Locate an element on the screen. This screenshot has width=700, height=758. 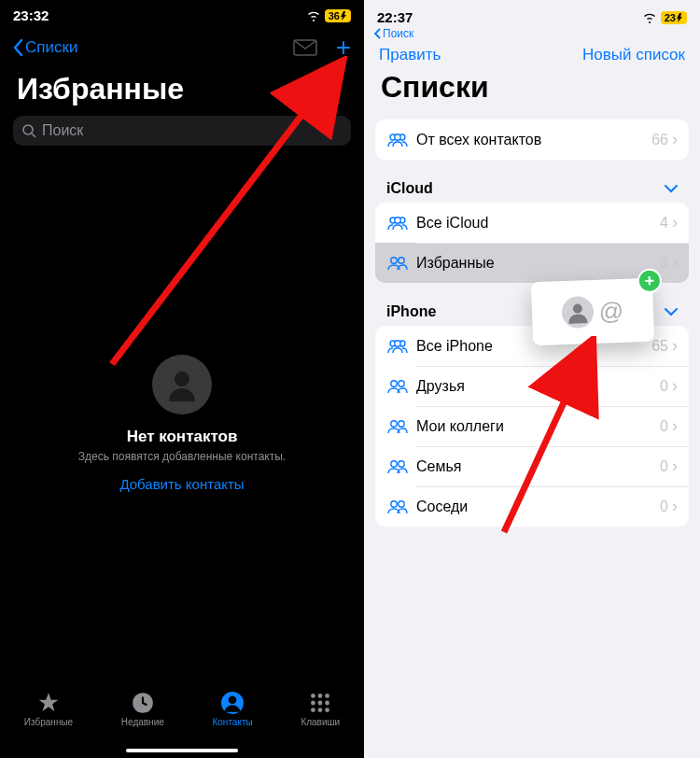
keypad-icon is located at coordinates (320, 703).